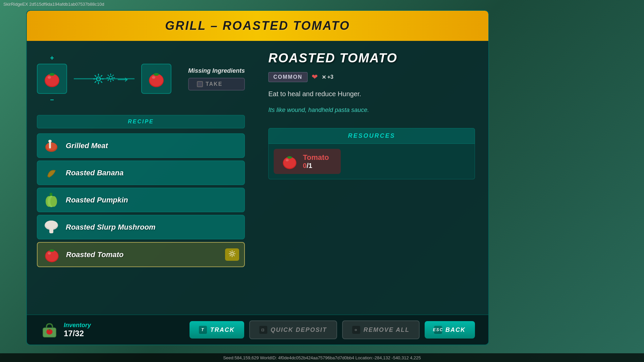 The image size is (644, 362). Describe the element at coordinates (232, 254) in the screenshot. I see `settings-gear-icon` at that location.